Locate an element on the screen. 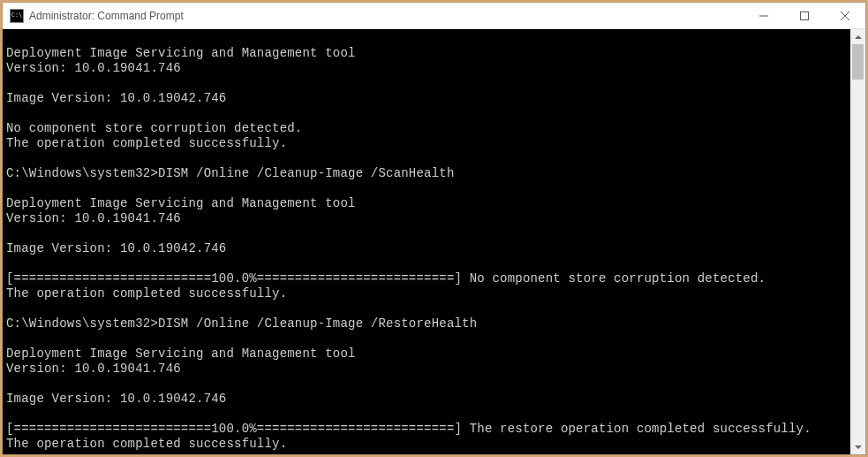 The height and width of the screenshot is (457, 868). close-button is located at coordinates (845, 16).